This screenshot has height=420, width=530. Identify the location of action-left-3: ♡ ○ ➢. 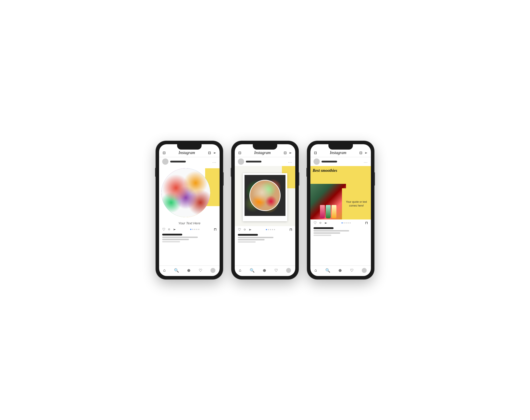
(320, 223).